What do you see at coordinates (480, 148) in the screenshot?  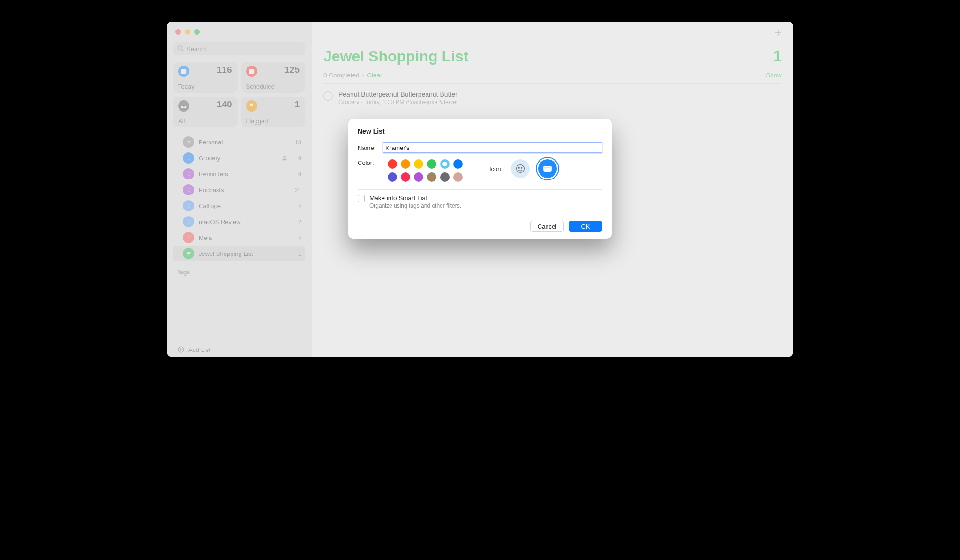 I see `name-row: Name:` at bounding box center [480, 148].